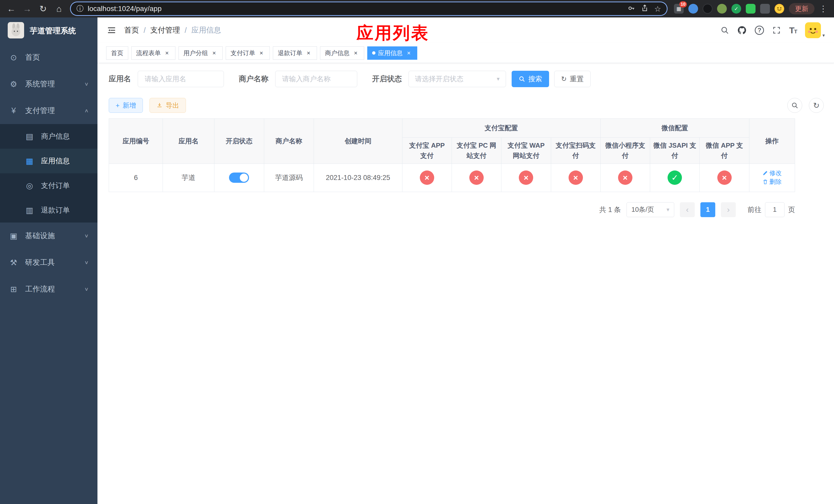 This screenshot has height=504, width=834. Describe the element at coordinates (200, 53) in the screenshot. I see `tab-user-group: 用户分组 ×` at that location.